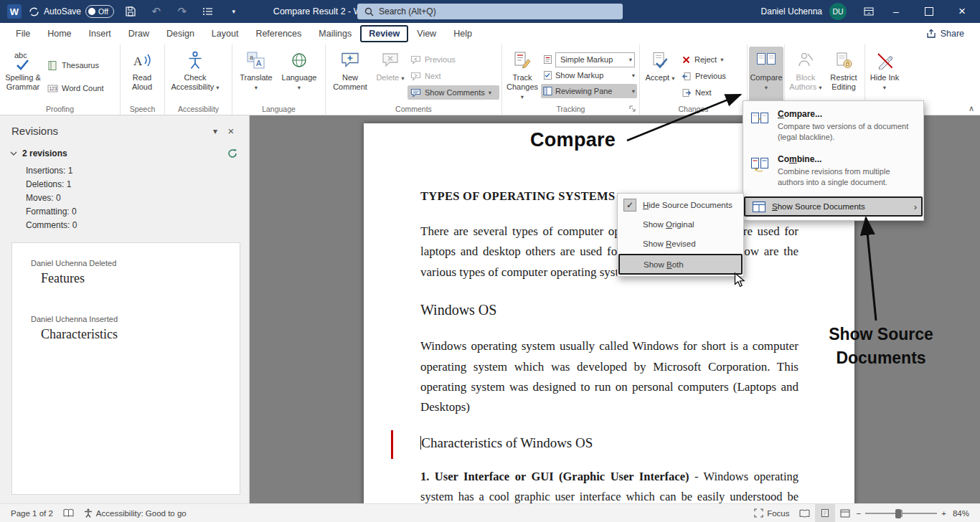  What do you see at coordinates (76, 88) in the screenshot?
I see `word-count-button: 123 Word Count` at bounding box center [76, 88].